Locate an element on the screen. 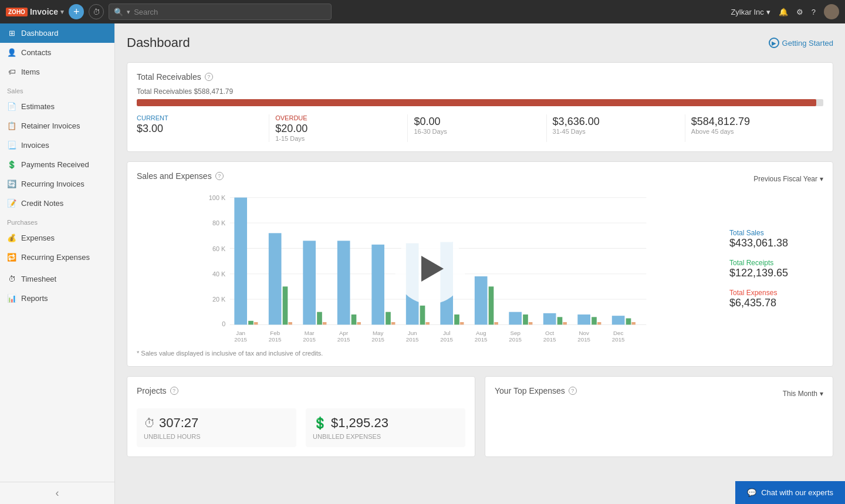  bar-mar-sales is located at coordinates (309, 283).